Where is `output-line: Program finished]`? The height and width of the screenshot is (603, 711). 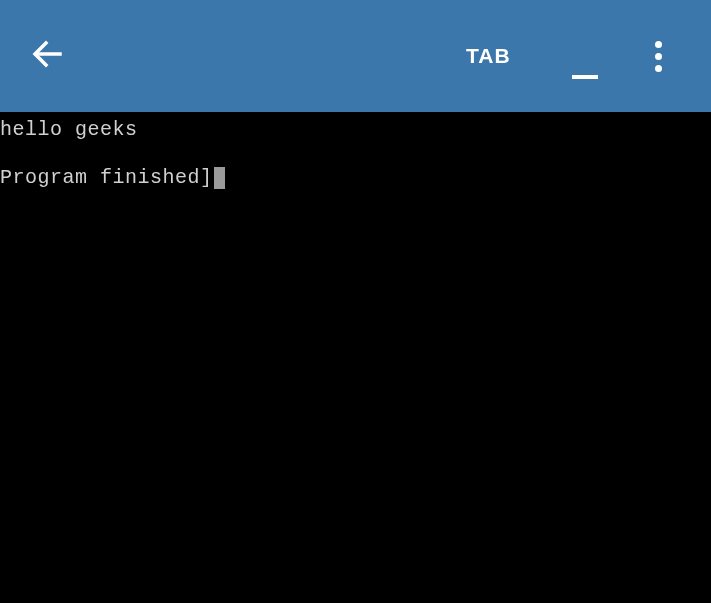
output-line: Program finished] is located at coordinates (356, 178).